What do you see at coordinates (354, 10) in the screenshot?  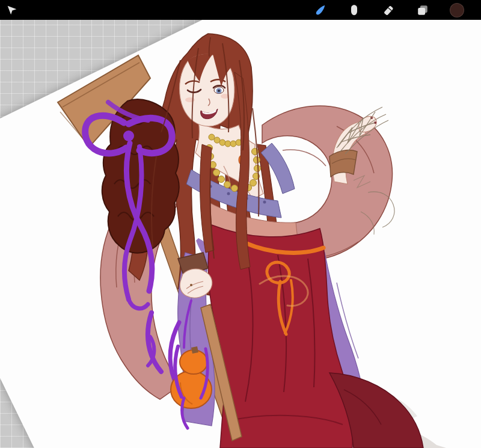 I see `smudge-tool-button` at bounding box center [354, 10].